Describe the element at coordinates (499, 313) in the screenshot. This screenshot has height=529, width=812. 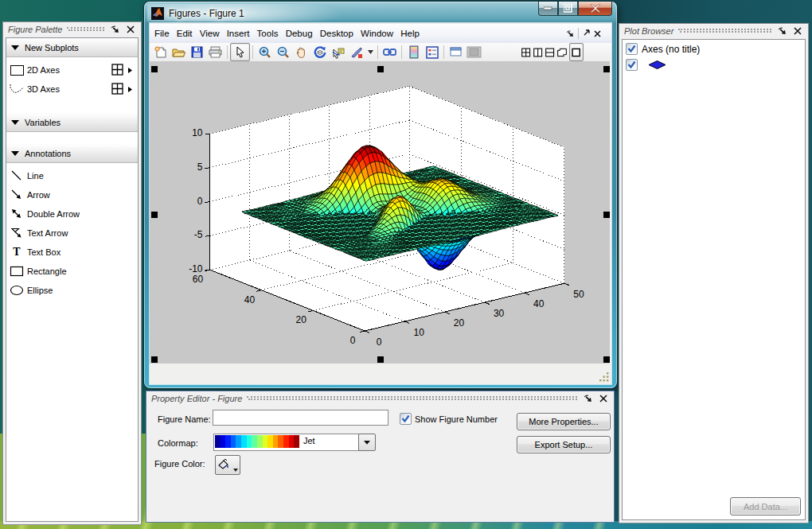
I see `svg-text: 30` at that location.